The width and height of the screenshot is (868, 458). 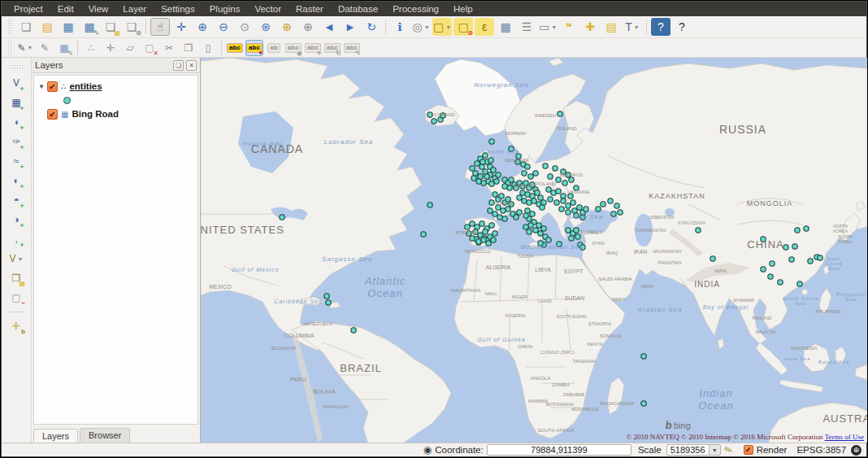 What do you see at coordinates (178, 9) in the screenshot?
I see `menu-settings: Settings` at bounding box center [178, 9].